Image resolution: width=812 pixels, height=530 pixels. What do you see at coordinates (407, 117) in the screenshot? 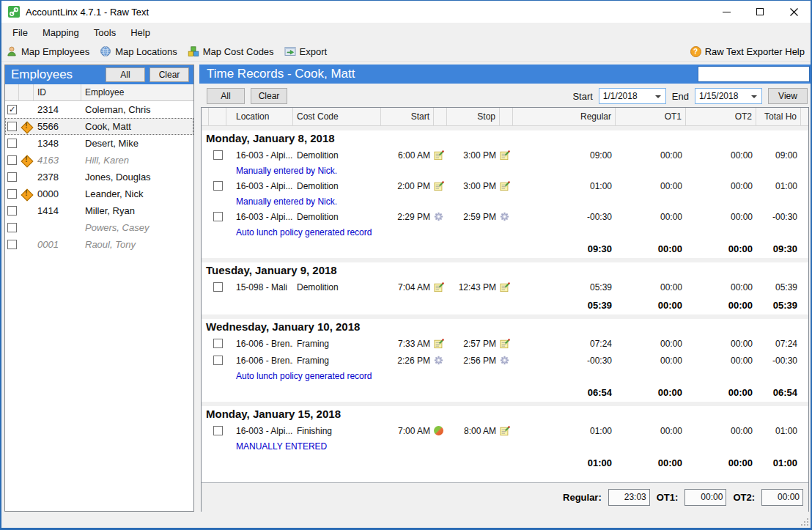
I see `col-start: Start` at bounding box center [407, 117].